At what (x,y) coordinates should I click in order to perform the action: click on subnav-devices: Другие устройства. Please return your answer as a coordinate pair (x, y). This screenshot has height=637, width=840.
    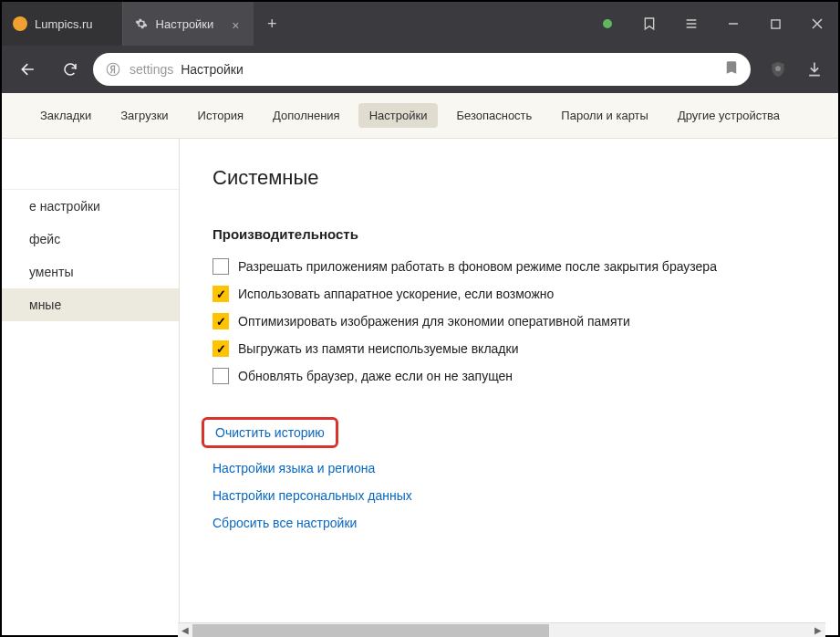
    Looking at the image, I should click on (729, 115).